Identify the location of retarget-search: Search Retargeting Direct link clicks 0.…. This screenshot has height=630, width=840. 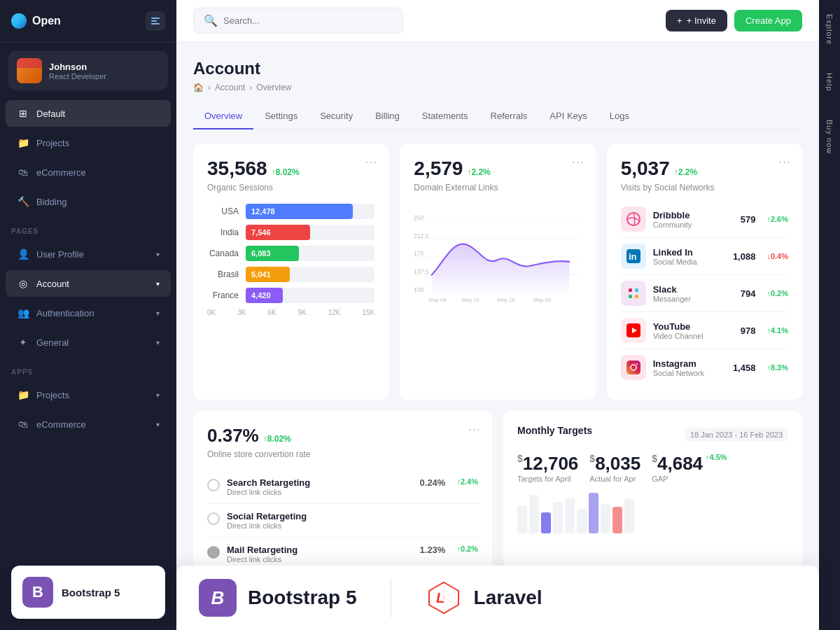
(343, 487).